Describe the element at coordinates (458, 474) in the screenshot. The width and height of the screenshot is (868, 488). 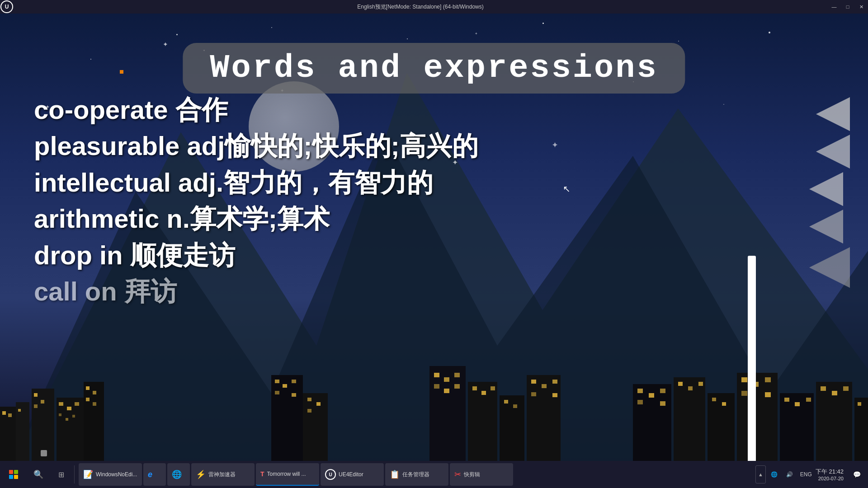
I see `quickjianji-icon: ✂` at that location.